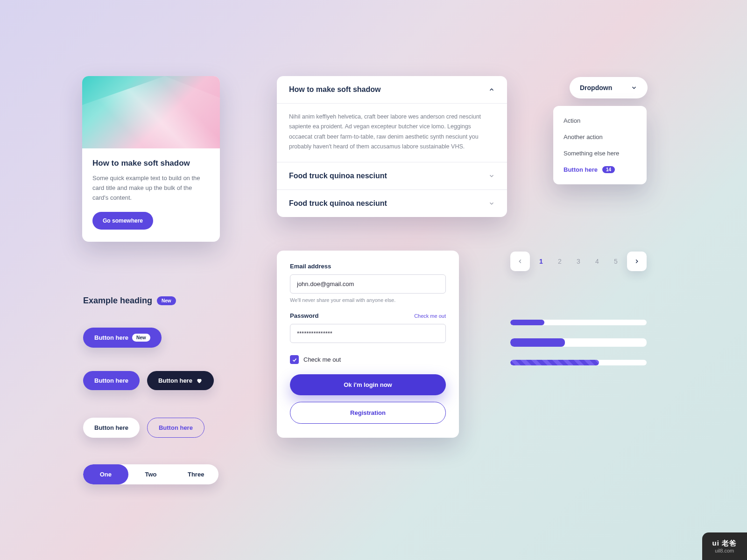 This screenshot has height=560, width=747. I want to click on accordion-body: Nihil anim keffiyeh helvetica, craft bee…, so click(392, 133).